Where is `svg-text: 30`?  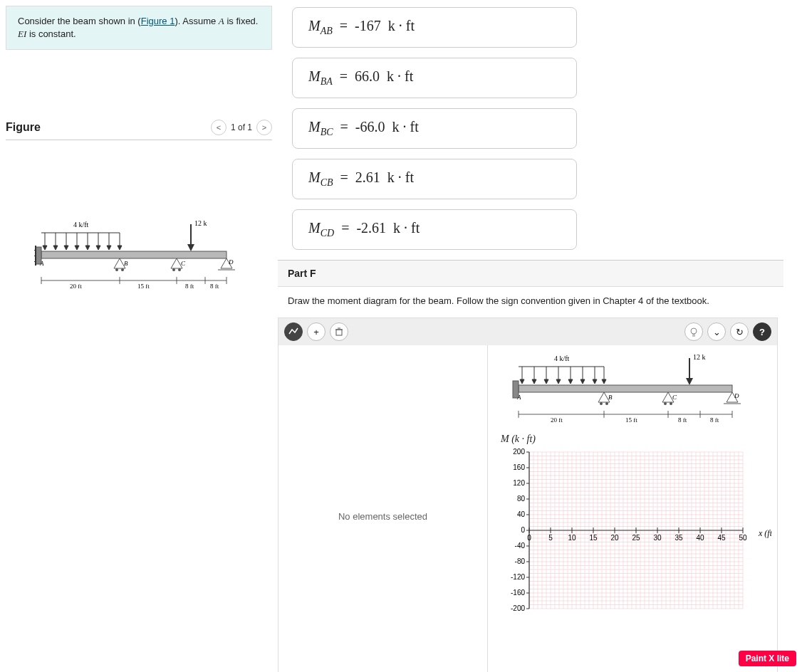
svg-text: 30 is located at coordinates (657, 538).